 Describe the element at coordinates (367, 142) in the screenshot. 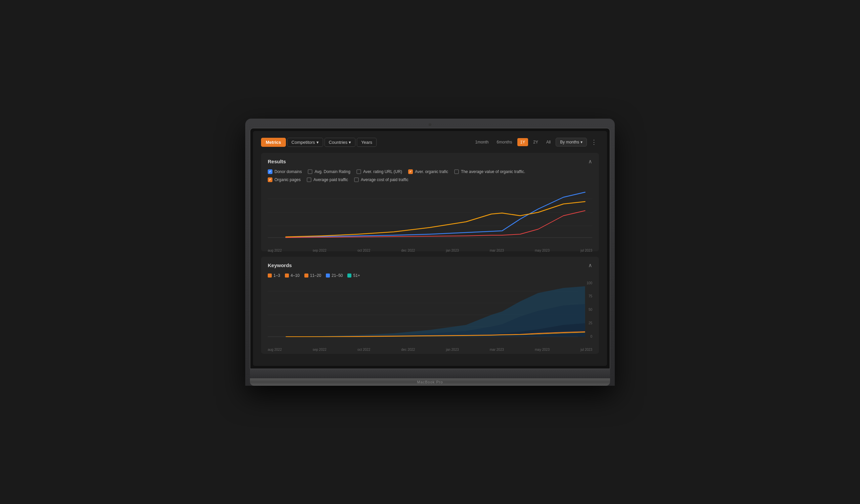

I see `years-dropdown: Years` at that location.